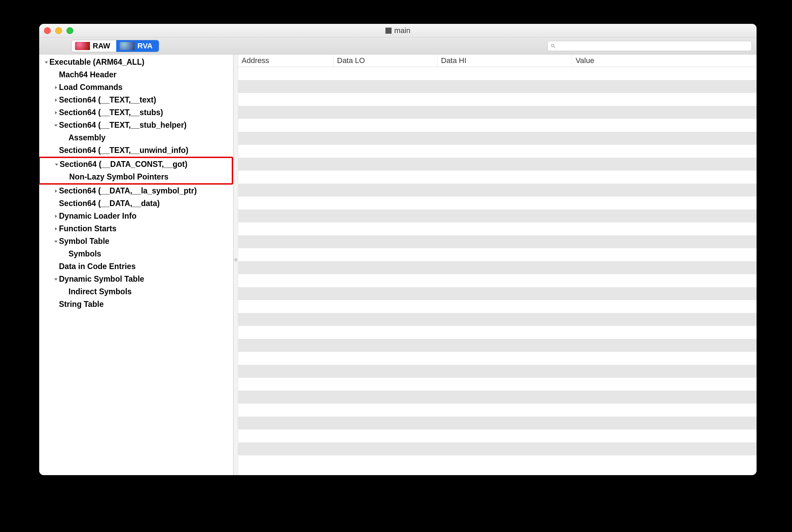  I want to click on tree-section-text-text: Section64 (__TEXT,__text), so click(136, 100).